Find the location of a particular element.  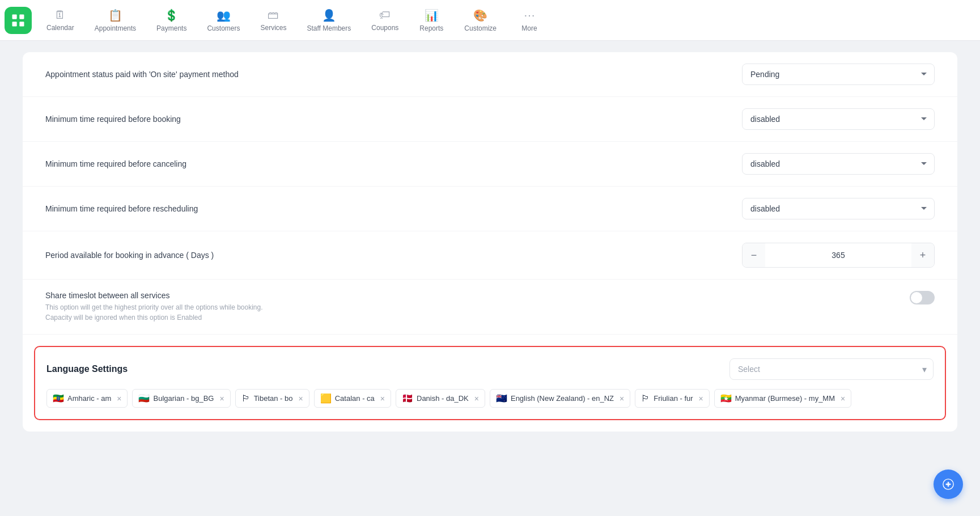

more-icon: ⋯ is located at coordinates (529, 15).